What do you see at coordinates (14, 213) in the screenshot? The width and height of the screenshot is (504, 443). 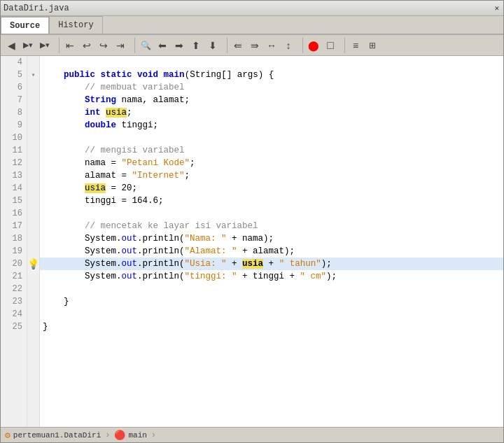 I see `line-num-16: 16` at bounding box center [14, 213].